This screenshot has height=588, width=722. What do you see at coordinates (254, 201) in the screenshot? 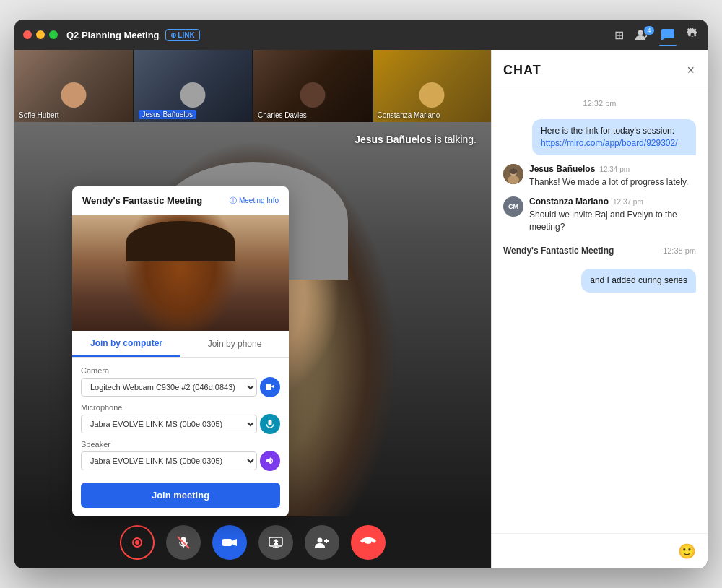
I see `meeting-info-button: ⓘ Meeting Info` at bounding box center [254, 201].